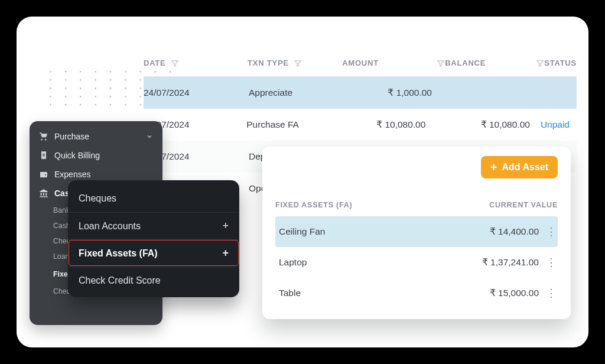 The width and height of the screenshot is (605, 364). What do you see at coordinates (97, 199) in the screenshot?
I see `flyout-item-label: Cheques` at bounding box center [97, 199].